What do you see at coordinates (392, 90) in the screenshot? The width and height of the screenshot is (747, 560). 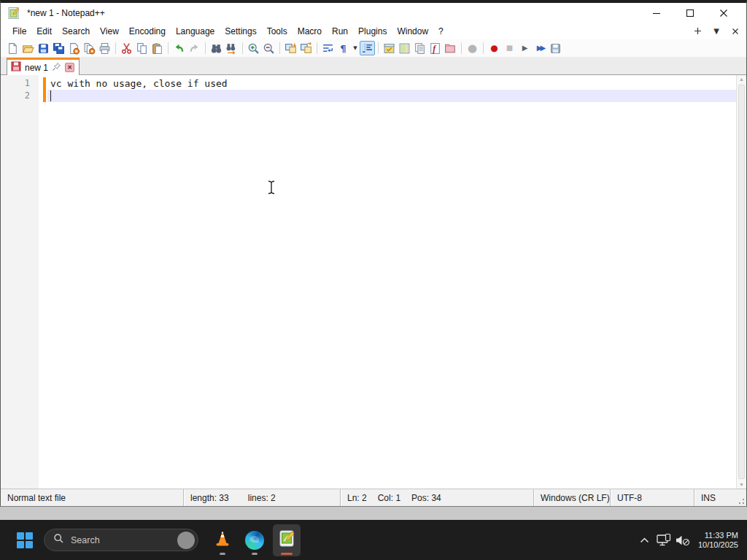 I see `text-lines: vc with no usage, close if used` at bounding box center [392, 90].